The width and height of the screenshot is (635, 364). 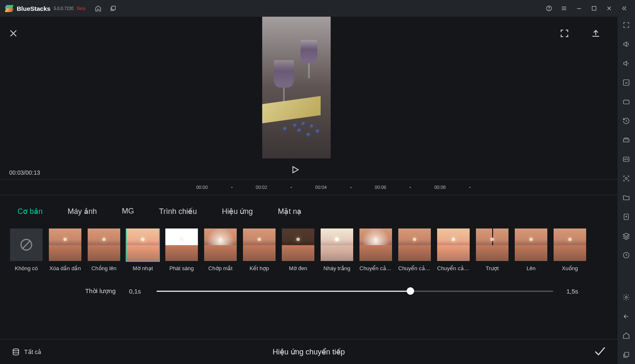 What do you see at coordinates (30, 211) in the screenshot?
I see `tab-0: Cơ bản` at bounding box center [30, 211].